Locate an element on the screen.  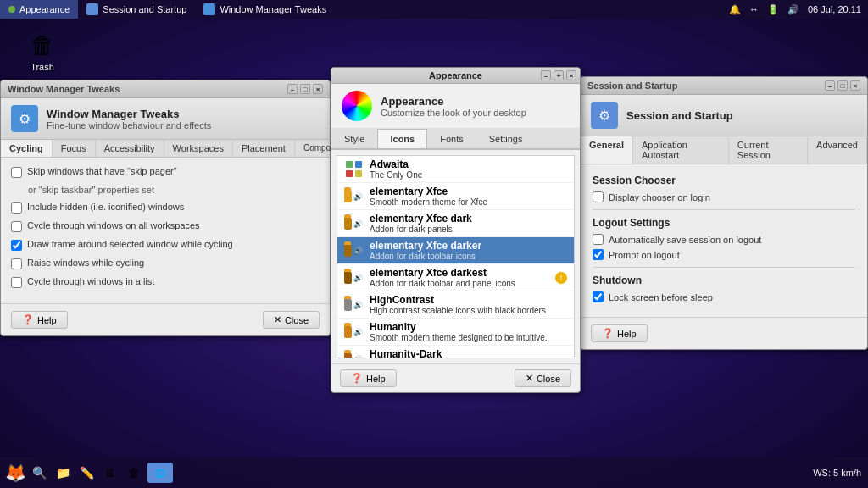
wmt-checkbox-draw-frame: Draw frame around selected window while … is located at coordinates (165, 245).